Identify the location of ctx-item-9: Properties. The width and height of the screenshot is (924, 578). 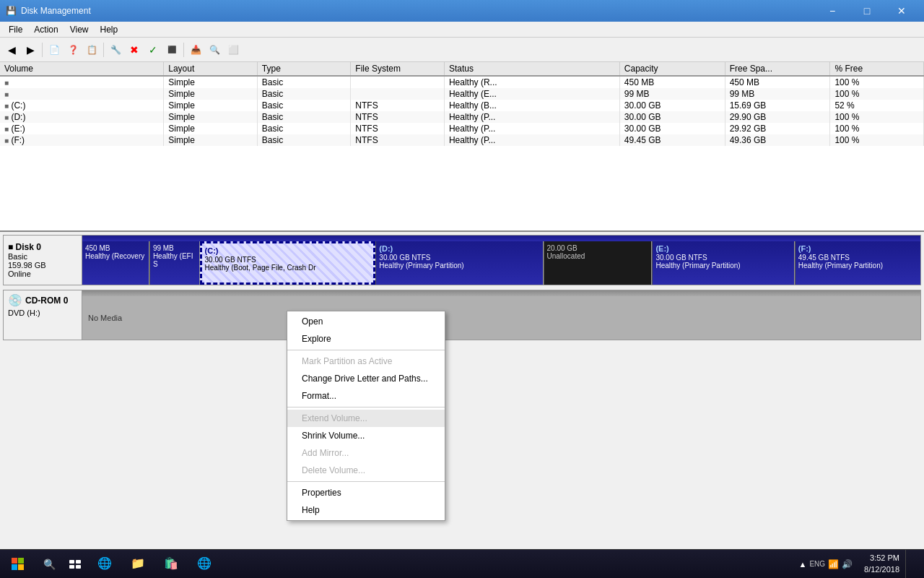
(366, 493).